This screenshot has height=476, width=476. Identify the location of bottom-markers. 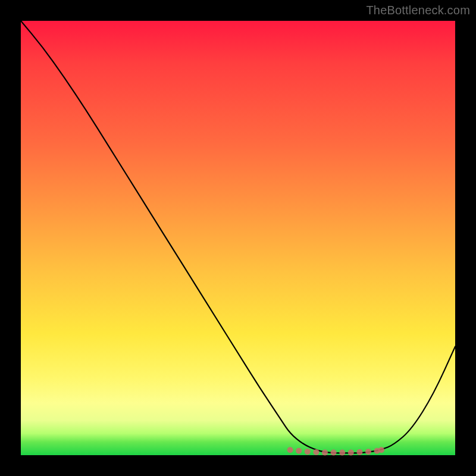
(336, 451).